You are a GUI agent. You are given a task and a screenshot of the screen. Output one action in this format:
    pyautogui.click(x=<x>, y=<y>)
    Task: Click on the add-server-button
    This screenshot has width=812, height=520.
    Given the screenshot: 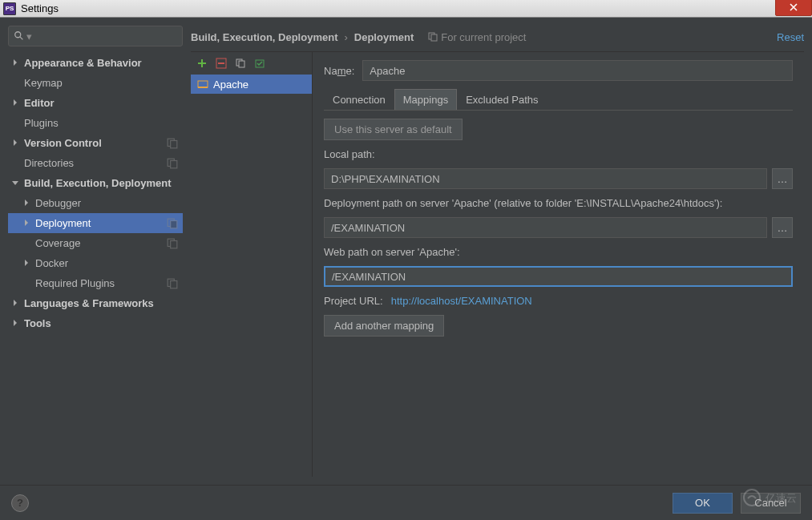 What is the action you would take?
    pyautogui.click(x=202, y=63)
    